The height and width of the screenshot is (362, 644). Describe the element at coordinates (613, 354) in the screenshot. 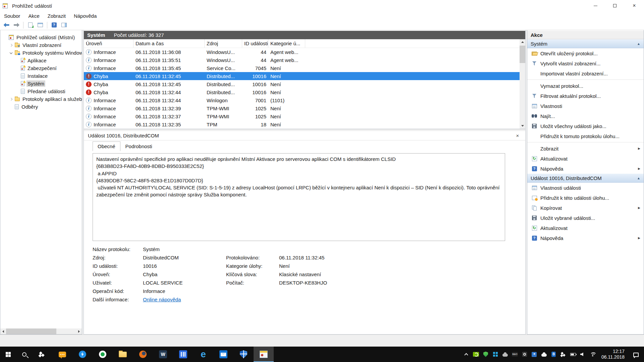

I see `taskbar-clock: 12:17 06.11.2018` at that location.